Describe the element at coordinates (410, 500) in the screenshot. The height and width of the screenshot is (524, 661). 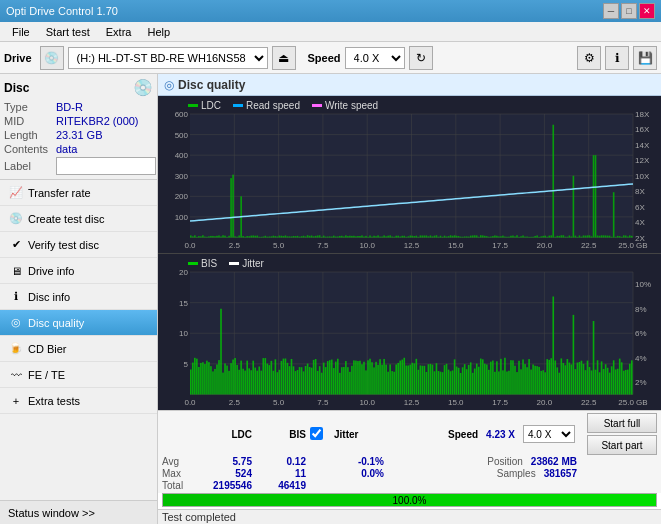
I see `progress-text: 100.0%` at that location.